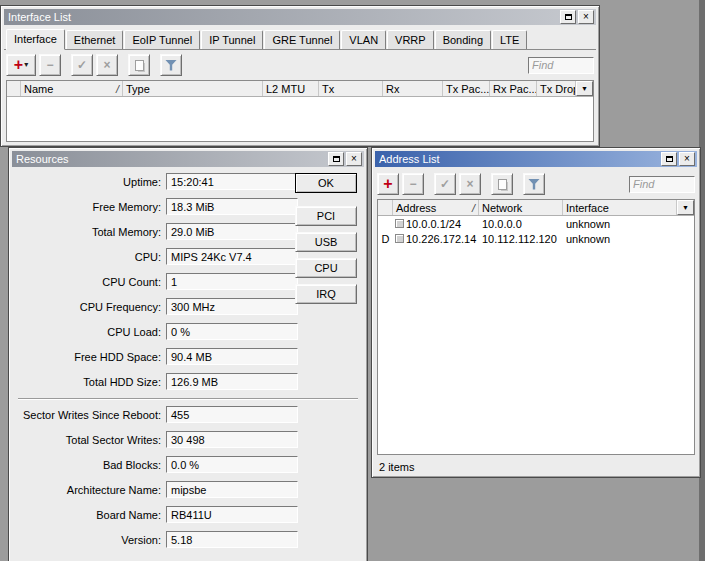 The width and height of the screenshot is (705, 561). Describe the element at coordinates (521, 239) in the screenshot. I see `network-cell: 10.112.112.120` at that location.